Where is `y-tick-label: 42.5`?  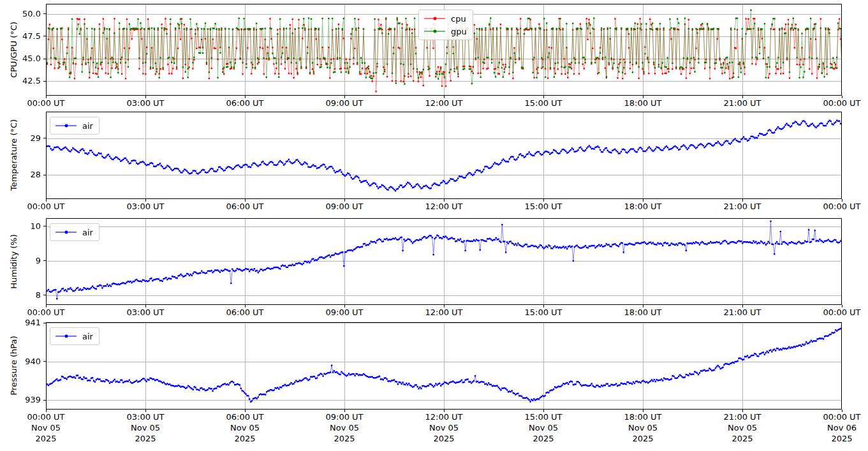 y-tick-label: 42.5 is located at coordinates (26, 81).